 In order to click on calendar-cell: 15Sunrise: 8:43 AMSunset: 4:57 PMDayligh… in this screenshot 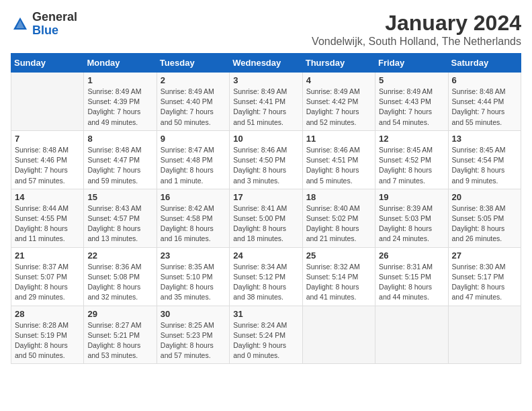, I will do `click(120, 218)`.